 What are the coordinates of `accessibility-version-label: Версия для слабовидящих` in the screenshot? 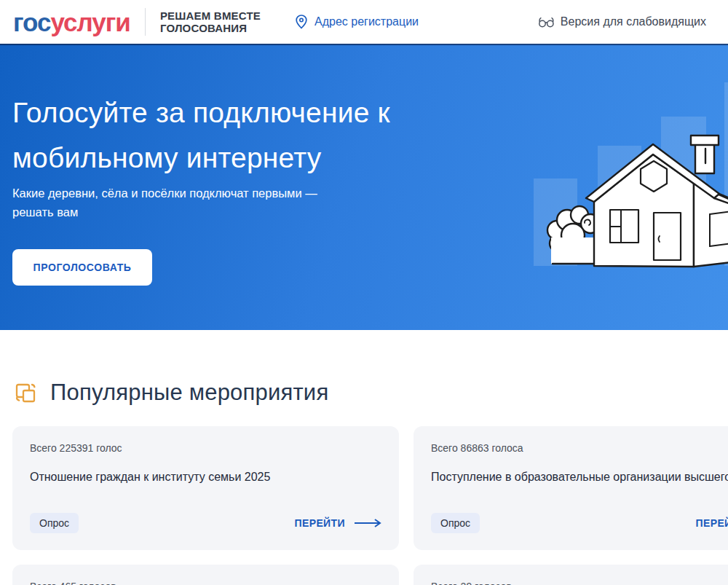 It's located at (633, 22).